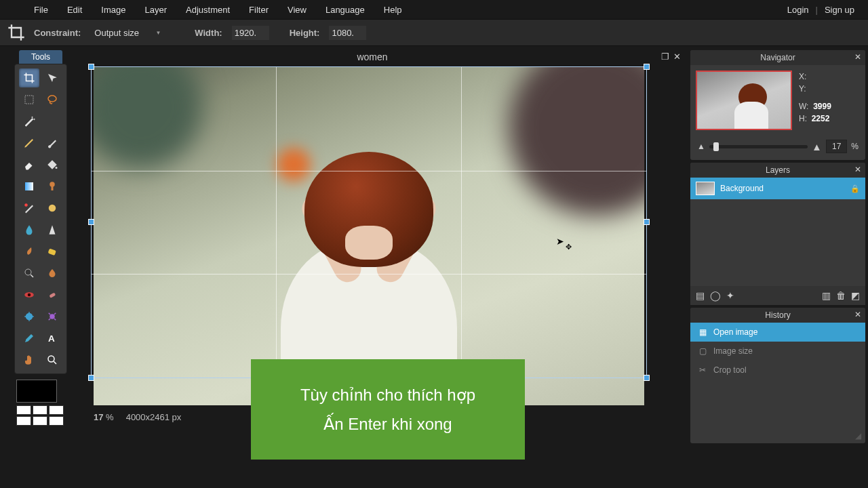 This screenshot has width=868, height=488. What do you see at coordinates (778, 332) in the screenshot?
I see `history-item: ▦ Open image` at bounding box center [778, 332].